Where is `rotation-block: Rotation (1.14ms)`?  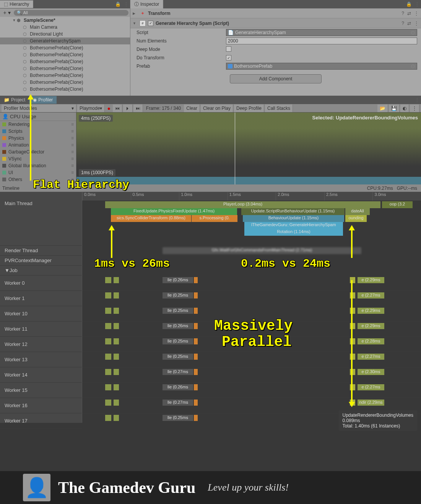 rotation-block: Rotation (1.14ms) is located at coordinates (294, 232).